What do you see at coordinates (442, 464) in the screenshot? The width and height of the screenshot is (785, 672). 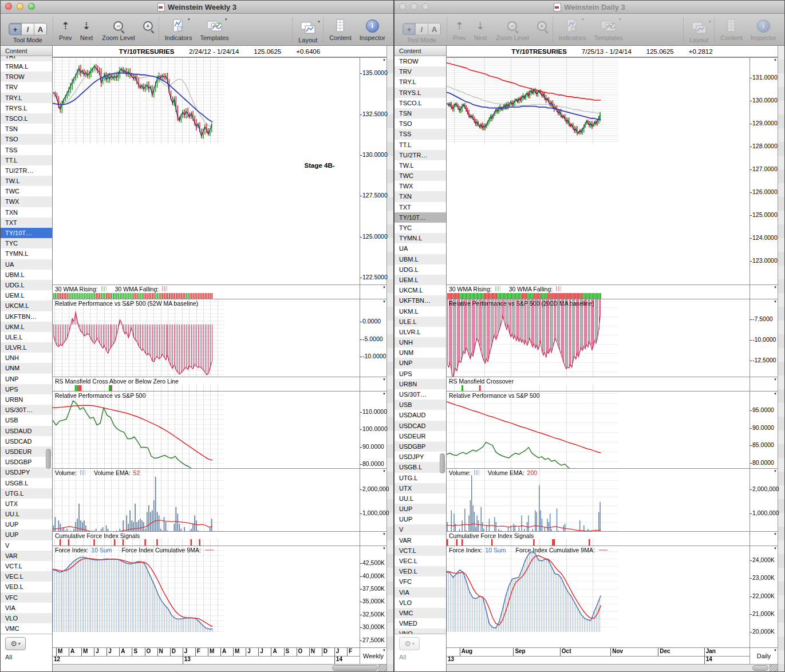 I see `sidebar-scrollbar-thumb` at bounding box center [442, 464].